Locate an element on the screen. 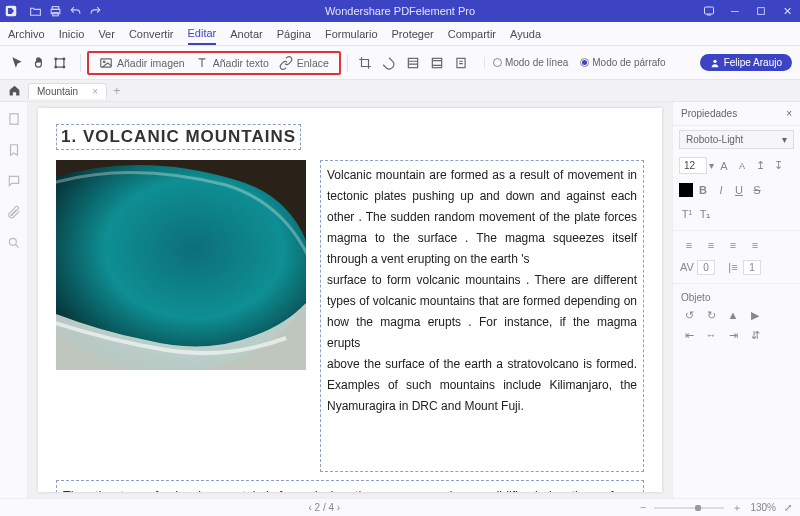 This screenshot has height=516, width=800. align-obj-right-icon: ⇥ is located at coordinates (733, 335).